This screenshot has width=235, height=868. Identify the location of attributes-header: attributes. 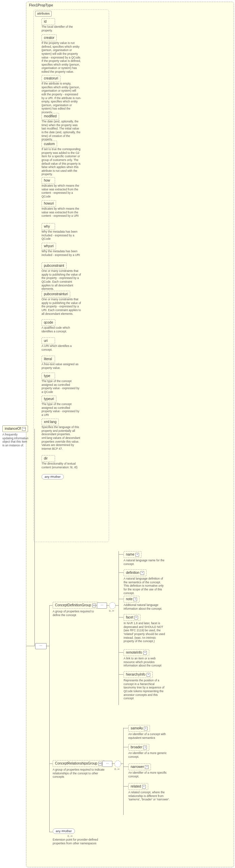
(43, 14).